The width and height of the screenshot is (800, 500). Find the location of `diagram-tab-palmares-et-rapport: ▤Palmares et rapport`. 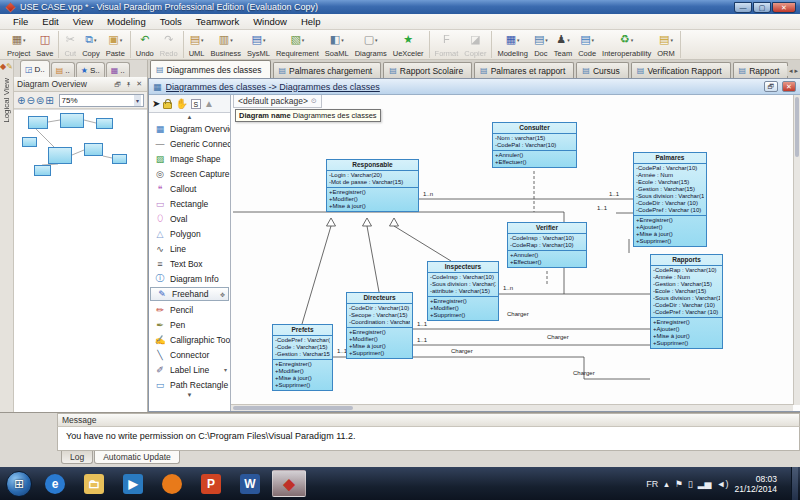

diagram-tab-palmares-et-rapport: ▤Palmares et rapport is located at coordinates (524, 70).